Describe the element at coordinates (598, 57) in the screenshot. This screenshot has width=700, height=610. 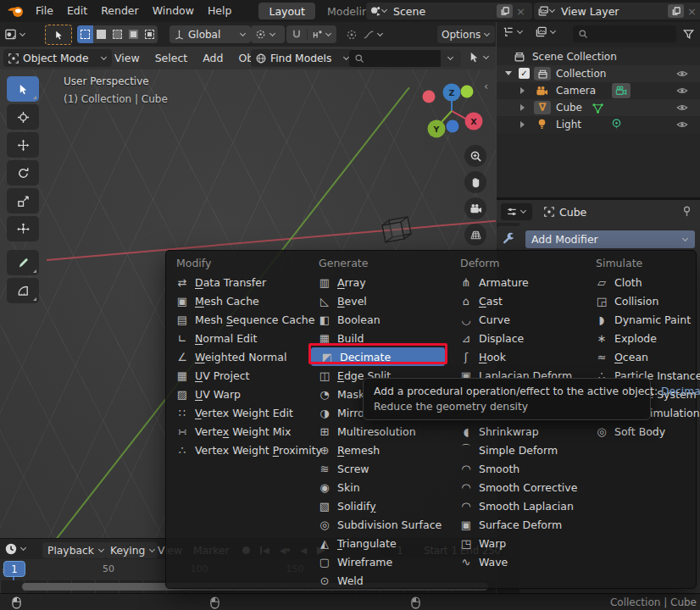
I see `outliner-row-scene-collection: Scene Collection` at that location.